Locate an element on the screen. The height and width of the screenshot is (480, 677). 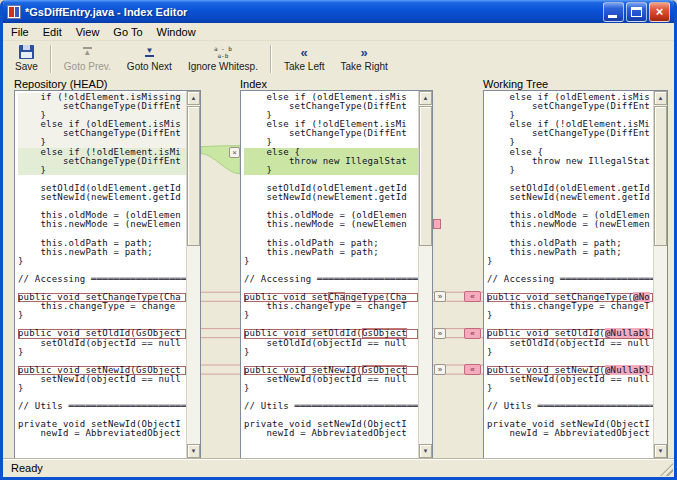
minimize-icon is located at coordinates (612, 16).